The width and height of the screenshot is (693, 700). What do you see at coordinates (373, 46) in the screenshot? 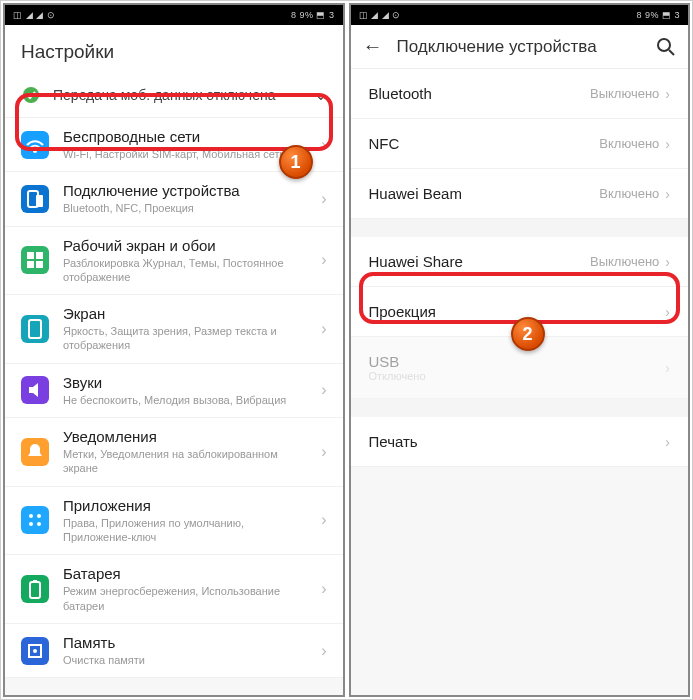
I see `back-arrow-icon: ←` at bounding box center [373, 46].